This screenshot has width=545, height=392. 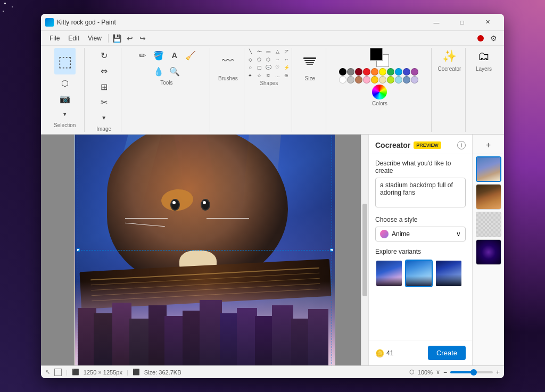 What do you see at coordinates (359, 80) in the screenshot?
I see `color-brown` at bounding box center [359, 80].